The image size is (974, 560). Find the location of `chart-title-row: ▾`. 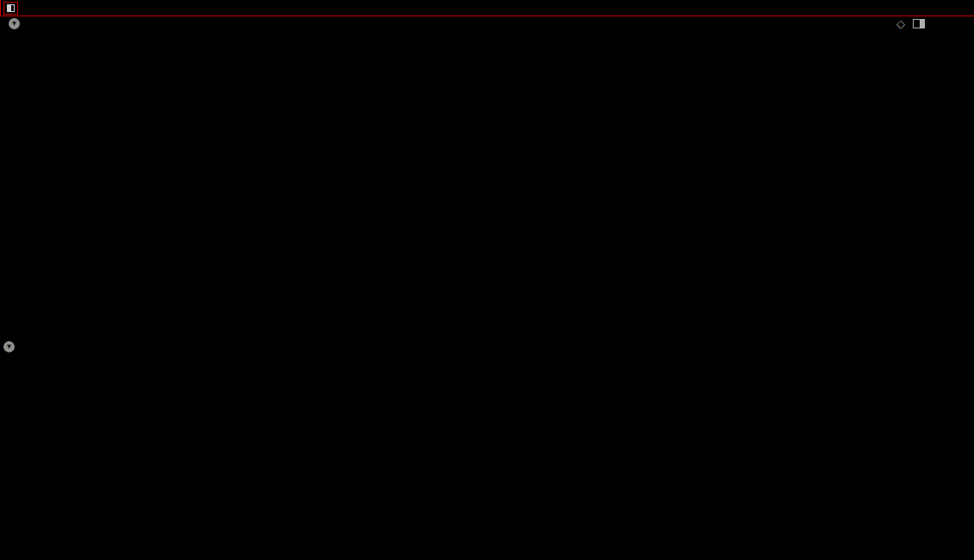

chart-title-row: ▾ is located at coordinates (12, 24).